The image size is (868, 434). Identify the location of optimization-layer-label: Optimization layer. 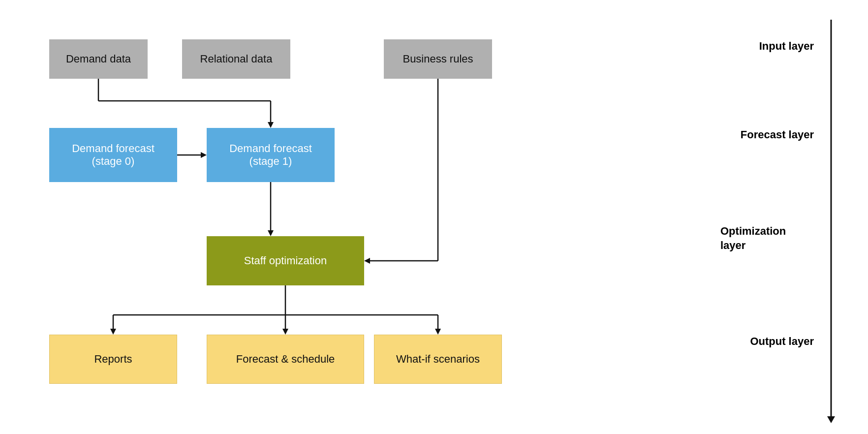
(767, 238).